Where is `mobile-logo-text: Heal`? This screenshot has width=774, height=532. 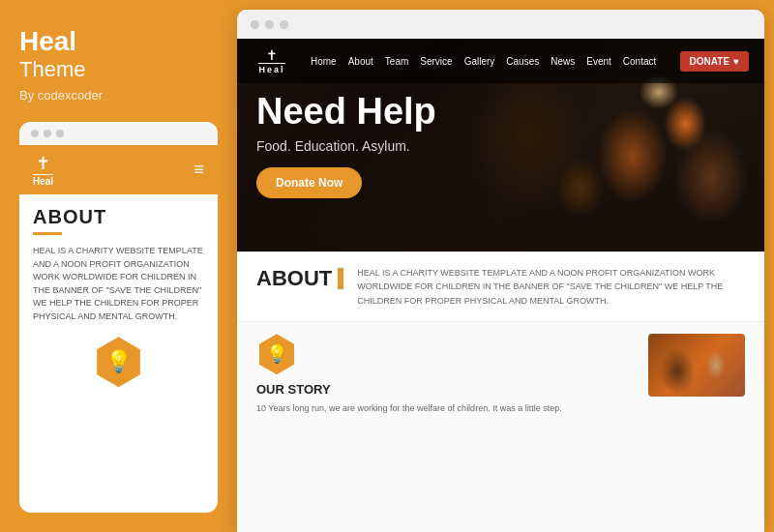
mobile-logo-text: Heal is located at coordinates (43, 180).